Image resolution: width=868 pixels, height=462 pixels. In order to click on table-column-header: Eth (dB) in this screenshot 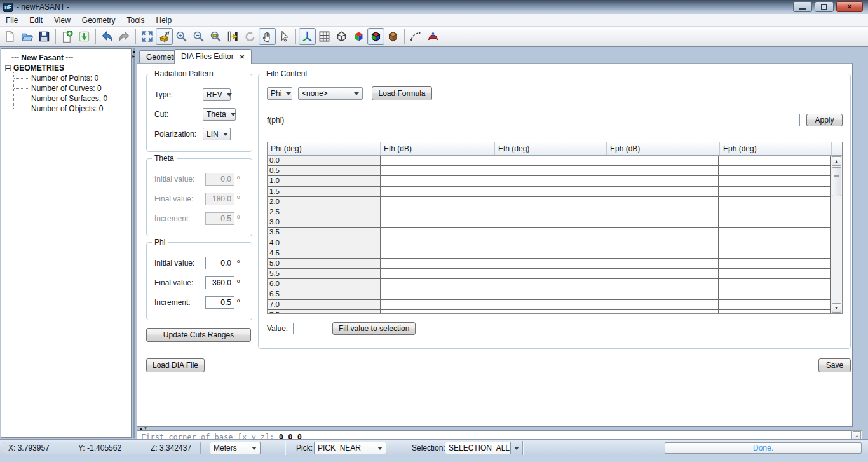, I will do `click(438, 149)`.